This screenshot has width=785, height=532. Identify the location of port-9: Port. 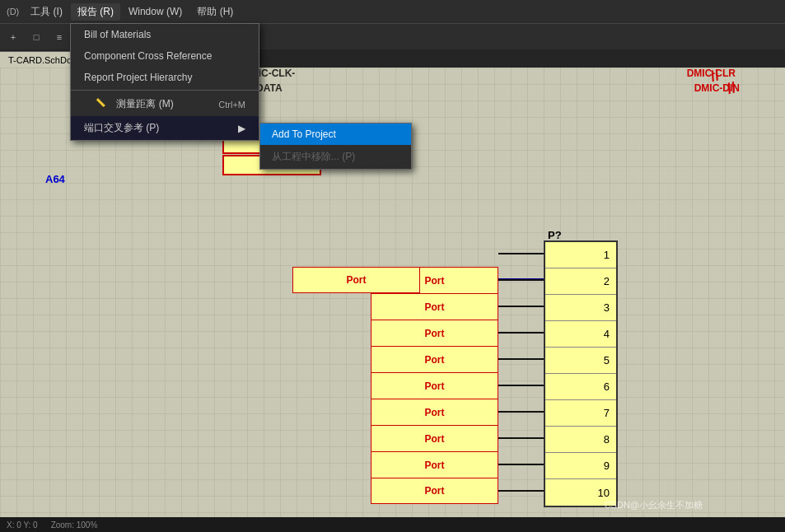
(435, 464).